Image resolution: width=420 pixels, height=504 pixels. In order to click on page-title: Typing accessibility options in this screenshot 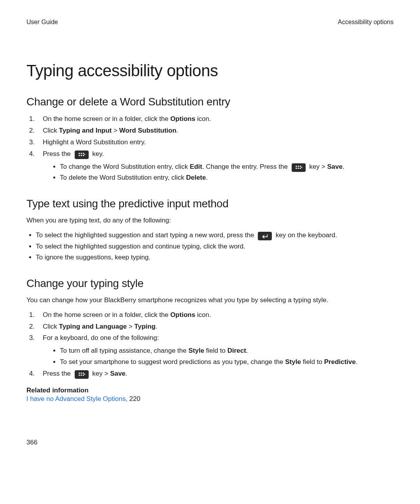, I will do `click(210, 71)`.